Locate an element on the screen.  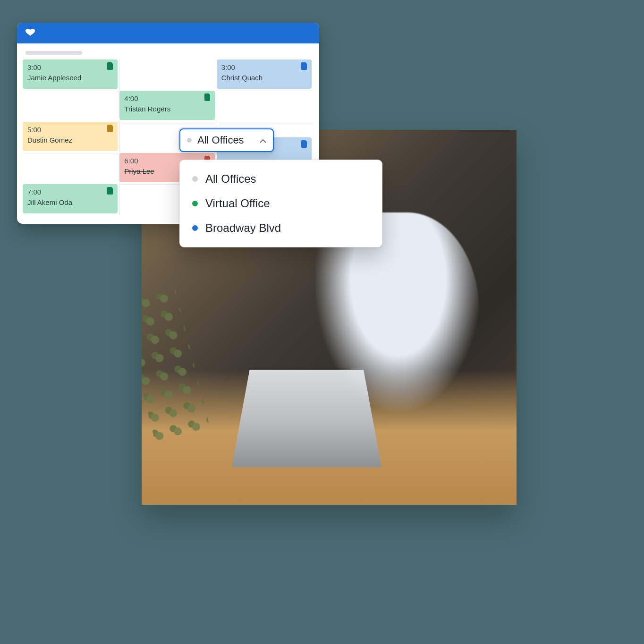
event-name: Jill Akemi Oda is located at coordinates (70, 203).